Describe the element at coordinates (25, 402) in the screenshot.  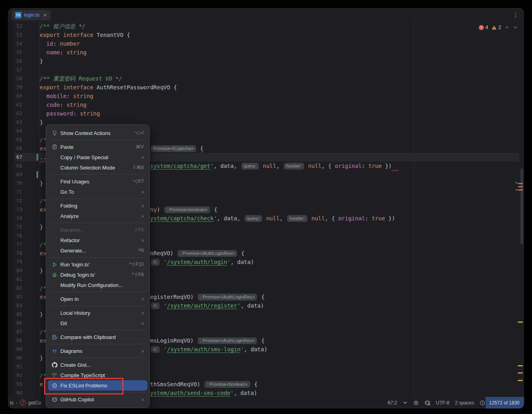
I see `breadcrumb: ts › f getCo` at that location.